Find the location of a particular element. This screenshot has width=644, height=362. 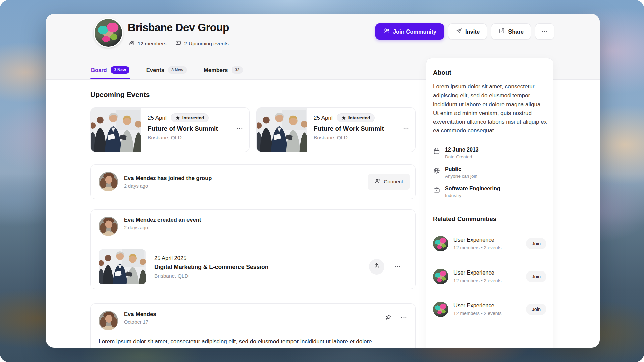

tab-board: Board 3 New is located at coordinates (110, 70).